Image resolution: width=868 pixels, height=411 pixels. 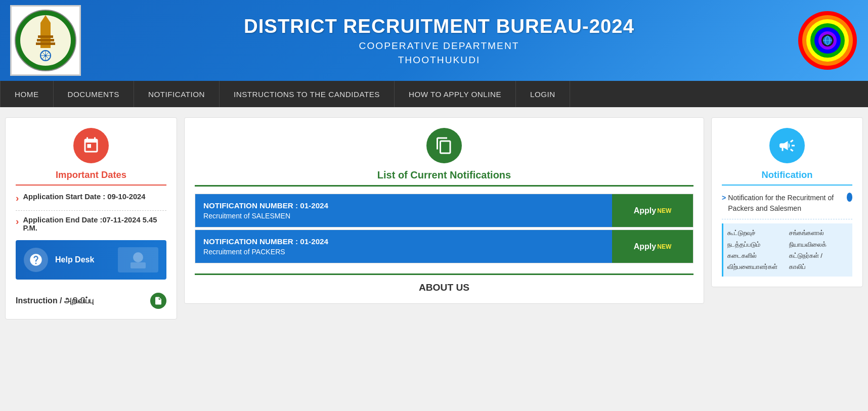 What do you see at coordinates (404, 242) in the screenshot?
I see `notification-number-2: NOTIFICATION NUMBER : 01-2024` at bounding box center [404, 242].